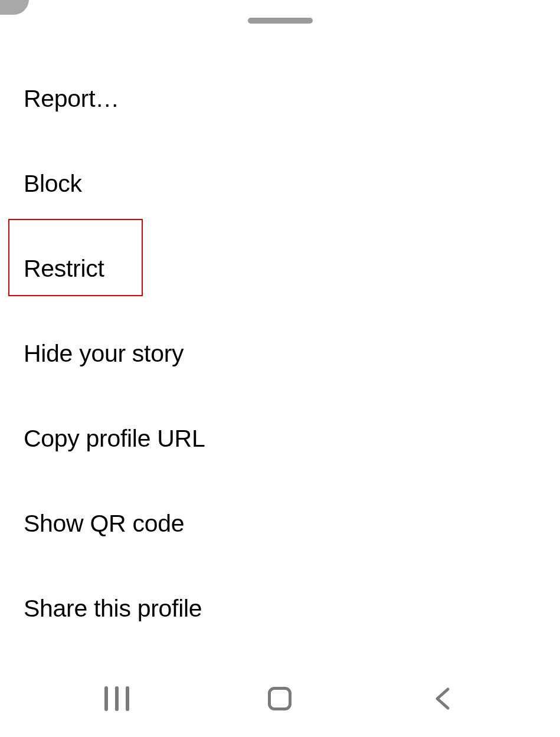  Describe the element at coordinates (443, 699) in the screenshot. I see `back-icon` at that location.